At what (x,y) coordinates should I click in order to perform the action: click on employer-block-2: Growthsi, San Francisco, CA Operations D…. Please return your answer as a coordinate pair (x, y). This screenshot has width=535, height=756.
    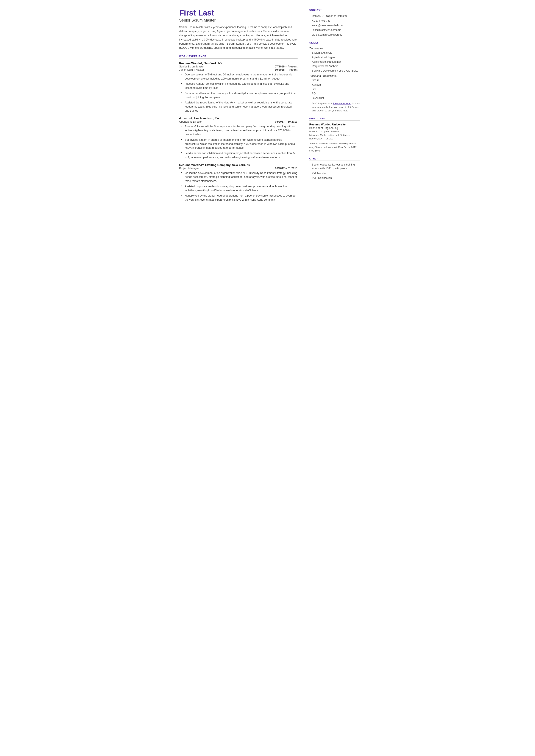
    Looking at the image, I should click on (239, 138).